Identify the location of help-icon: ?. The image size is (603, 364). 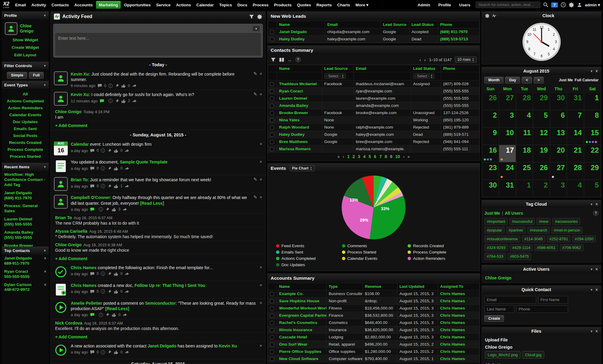
(596, 213).